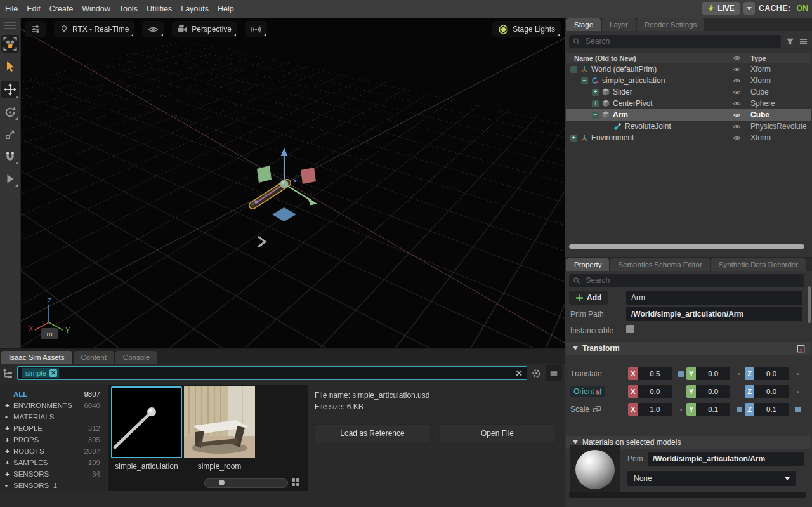 The image size is (812, 507). Describe the element at coordinates (790, 42) in the screenshot. I see `filter-icon` at that location.